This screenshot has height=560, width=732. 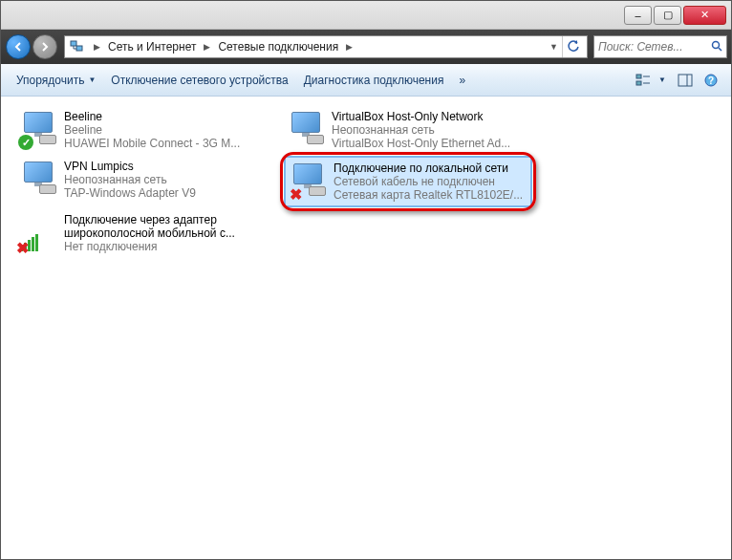 I want to click on connection-status: Нет подключения, so click(x=162, y=247).